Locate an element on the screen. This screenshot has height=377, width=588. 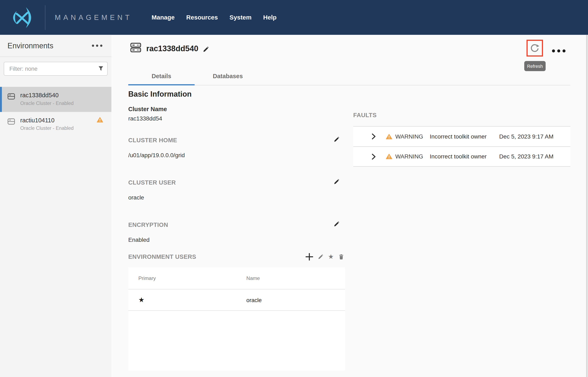
column-header-primary: Primary is located at coordinates (192, 278).